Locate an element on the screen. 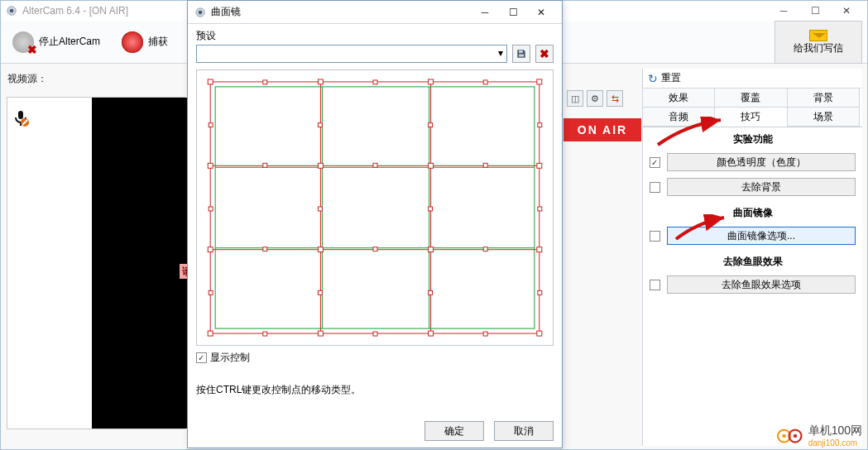 The image size is (868, 450). capture-button: 捕获 is located at coordinates (145, 42).